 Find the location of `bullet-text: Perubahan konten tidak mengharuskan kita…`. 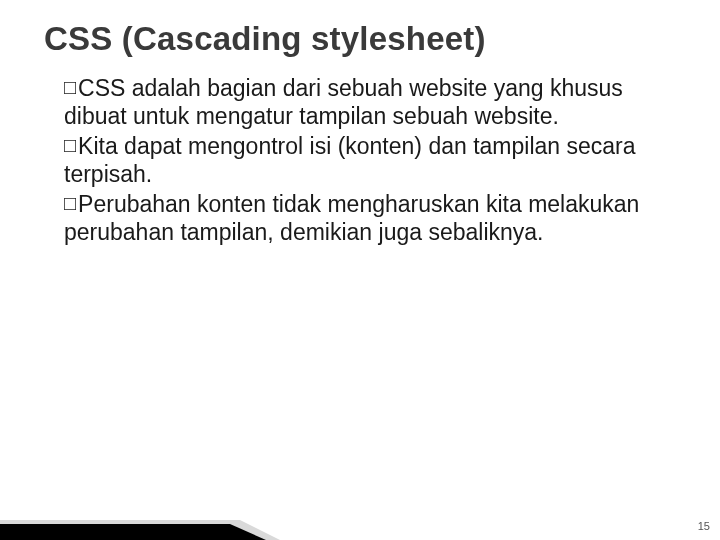

bullet-text: Perubahan konten tidak mengharuskan kita… is located at coordinates (352, 218).